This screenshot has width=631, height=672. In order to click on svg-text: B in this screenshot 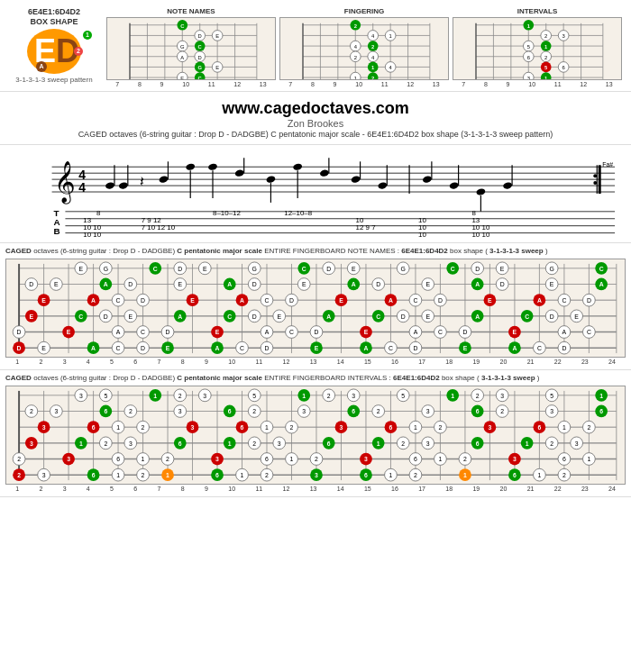, I will do `click(58, 231)`.